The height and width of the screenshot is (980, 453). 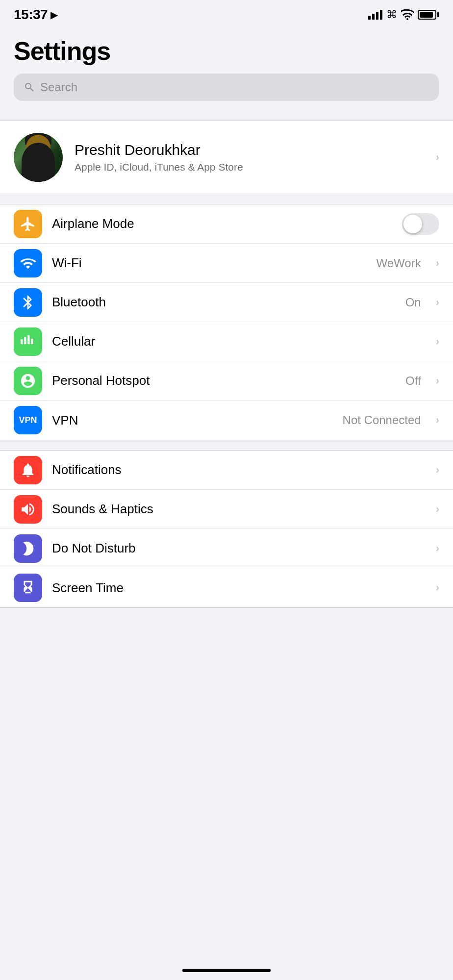 What do you see at coordinates (407, 15) in the screenshot?
I see `wifi-status-icon` at bounding box center [407, 15].